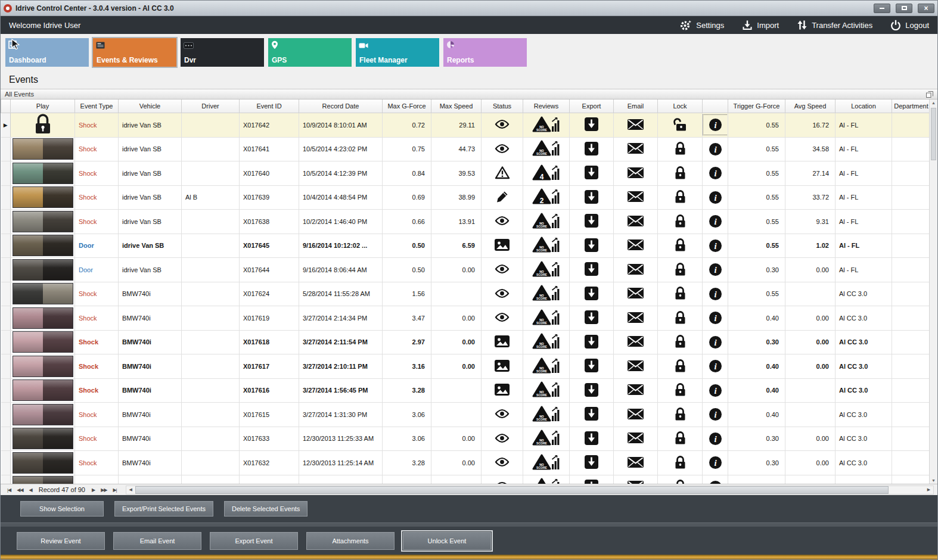  I want to click on column-header-trigger-g-force: Trigger G-Force, so click(757, 106).